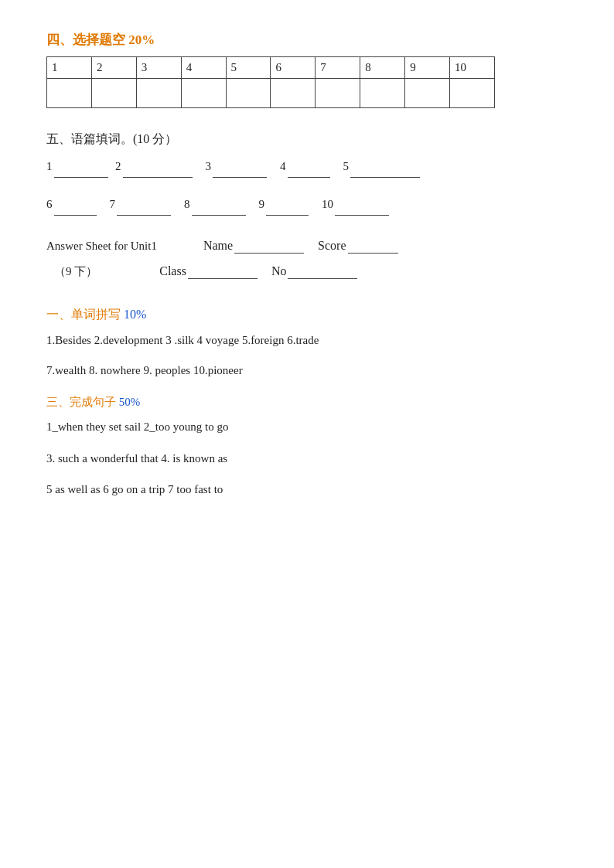 Image resolution: width=614 pixels, height=868 pixels. I want to click on section-three-title: 三、完成句子 50%, so click(307, 402).